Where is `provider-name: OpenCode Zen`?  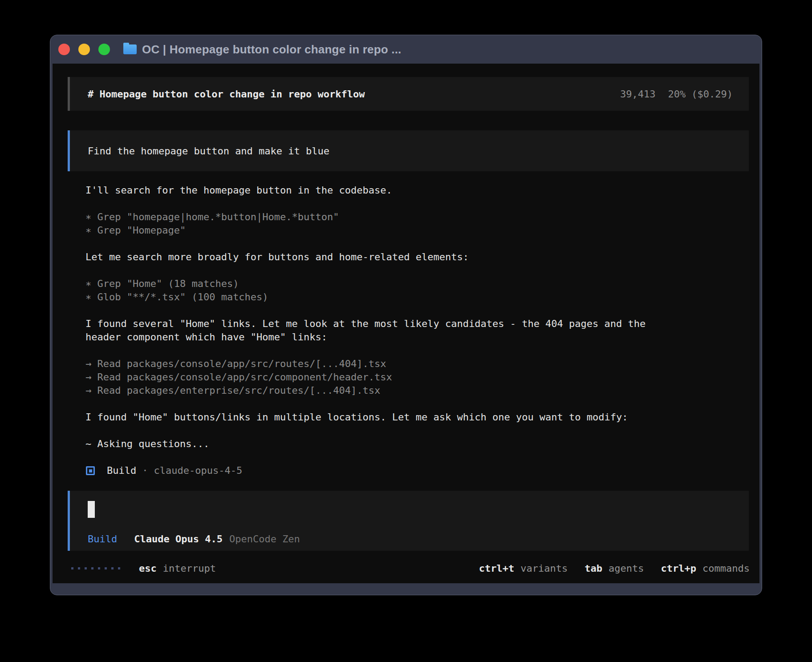
provider-name: OpenCode Zen is located at coordinates (264, 539).